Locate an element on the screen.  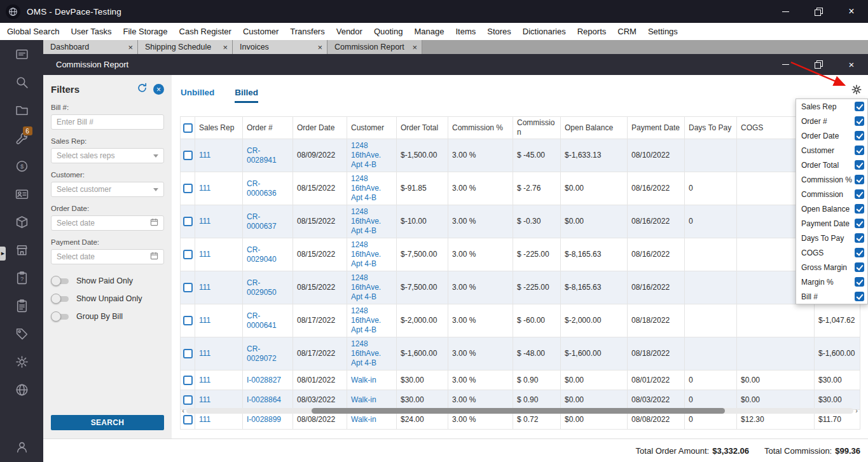
column-menu-item-order-total: Order Total is located at coordinates (832, 165).